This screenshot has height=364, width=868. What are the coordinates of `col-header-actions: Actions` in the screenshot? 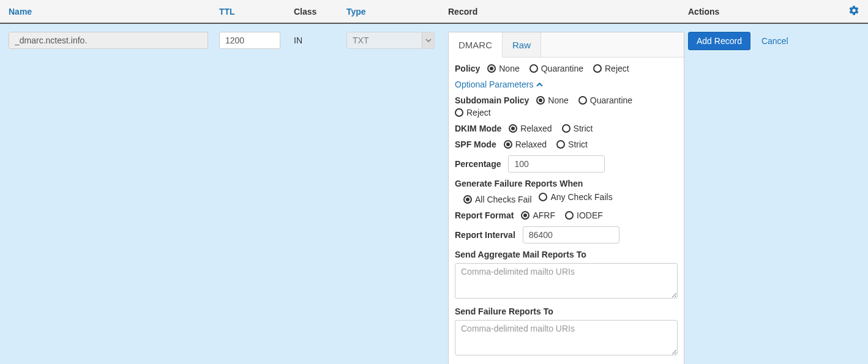 It's located at (765, 12).